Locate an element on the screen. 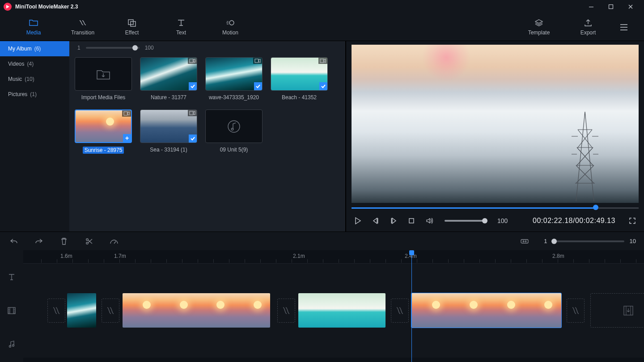  thumbnail-zoom-slider: 1 100 is located at coordinates (208, 49).